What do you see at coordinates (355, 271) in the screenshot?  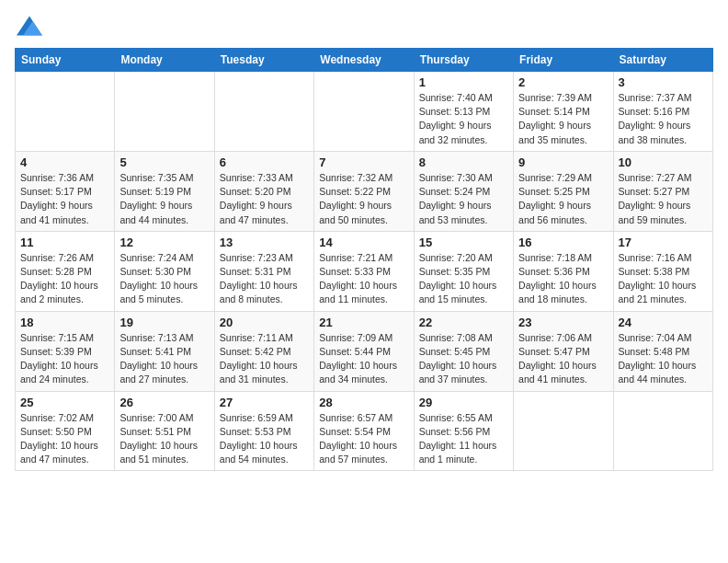 I see `sunset-text: Sunset: 5:33 PM` at bounding box center [355, 271].